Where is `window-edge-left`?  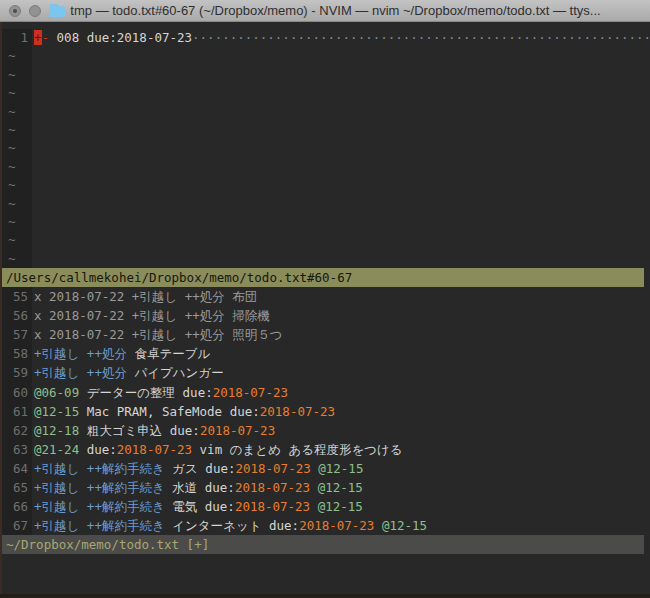 window-edge-left is located at coordinates (1, 310).